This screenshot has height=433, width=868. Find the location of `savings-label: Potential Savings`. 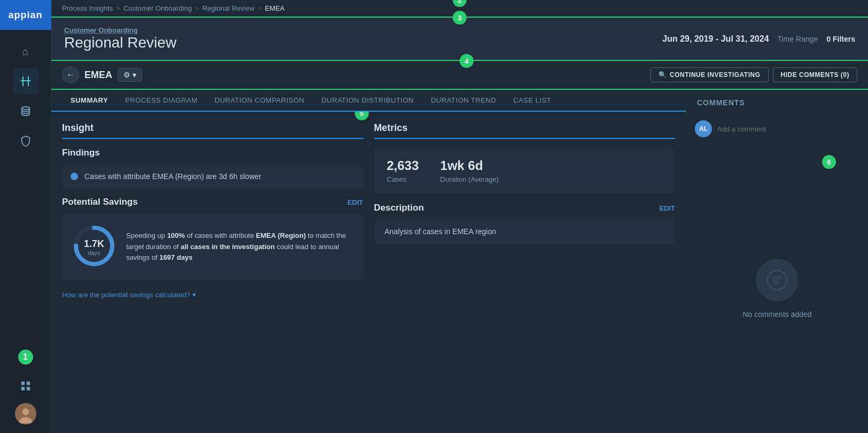

savings-label: Potential Savings is located at coordinates (100, 202).